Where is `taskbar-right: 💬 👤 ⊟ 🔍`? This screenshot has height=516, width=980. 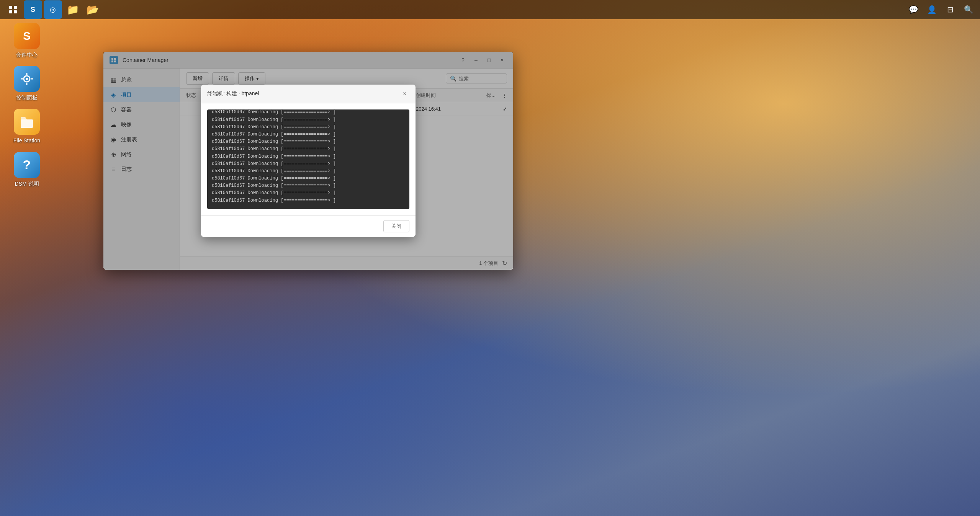
taskbar-right: 💬 👤 ⊟ 🔍 is located at coordinates (941, 10).